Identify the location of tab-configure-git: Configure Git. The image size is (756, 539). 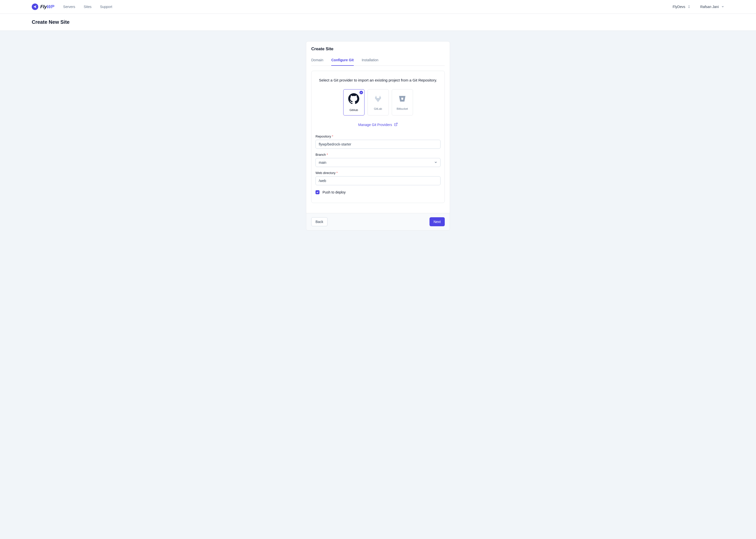
(342, 62).